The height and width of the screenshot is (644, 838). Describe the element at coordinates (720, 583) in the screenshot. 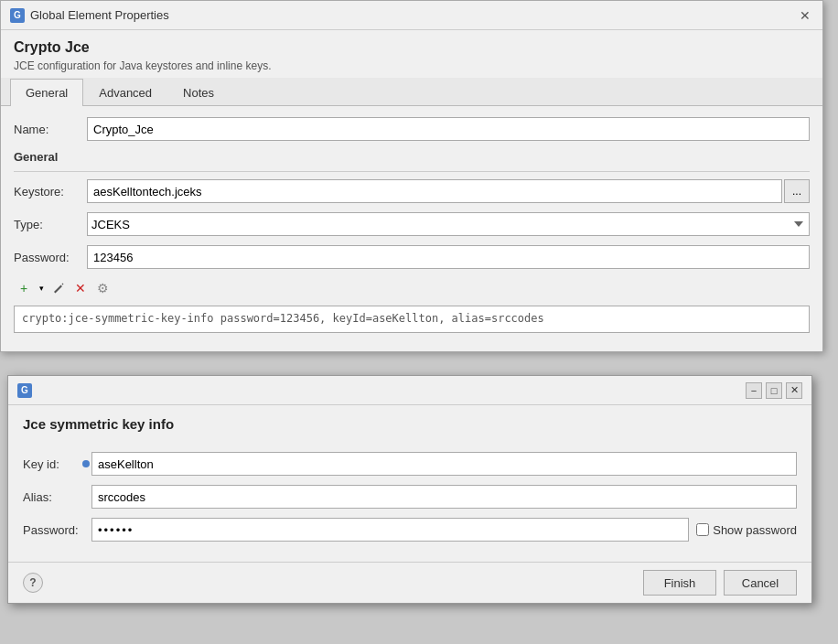

I see `footer-right: Finish Cancel` at that location.